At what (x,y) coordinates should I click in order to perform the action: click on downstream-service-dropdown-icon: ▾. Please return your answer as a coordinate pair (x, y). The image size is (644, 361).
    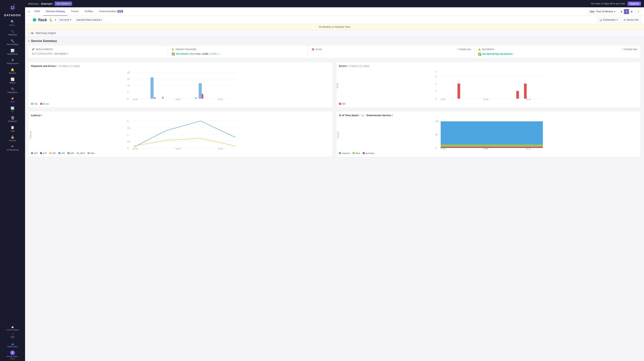
    Looking at the image, I should click on (392, 115).